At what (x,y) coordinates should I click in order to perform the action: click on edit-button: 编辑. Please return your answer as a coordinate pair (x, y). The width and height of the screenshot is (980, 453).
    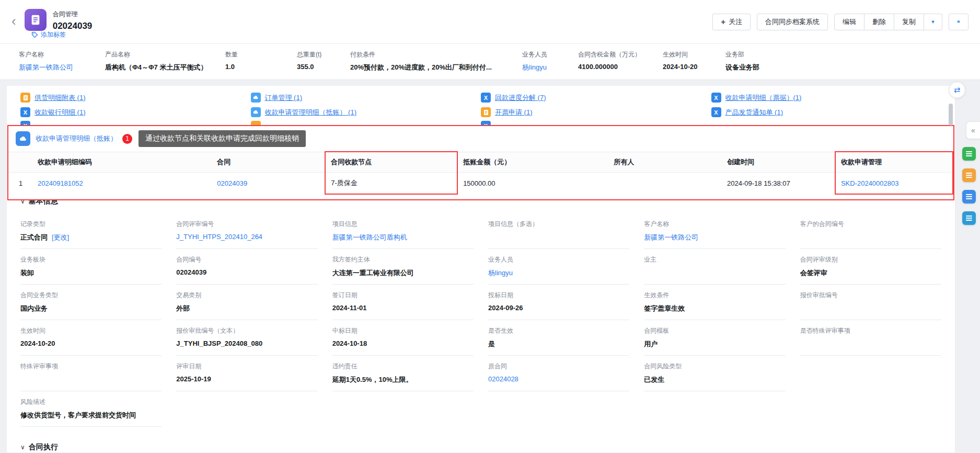
    Looking at the image, I should click on (849, 22).